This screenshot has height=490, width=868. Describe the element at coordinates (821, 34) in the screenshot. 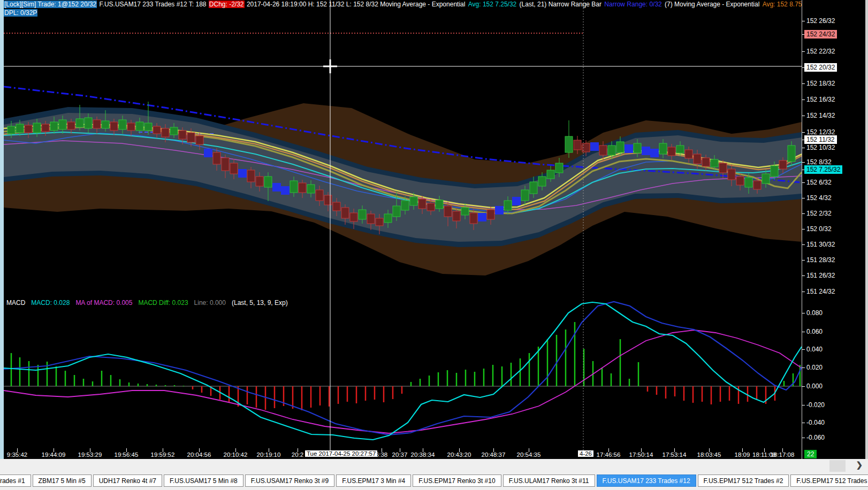

I see `price-axis-label: 152 24/32` at that location.